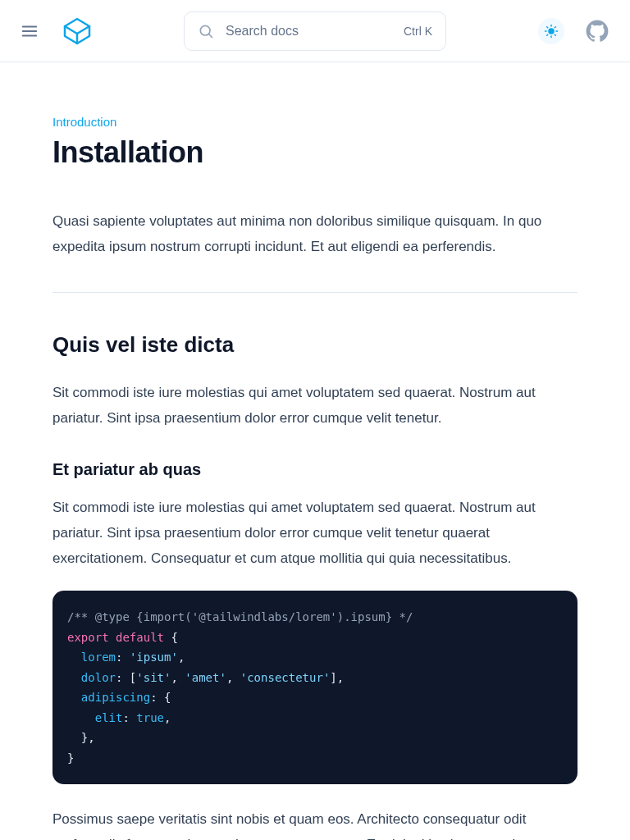  What do you see at coordinates (77, 31) in the screenshot?
I see `logo-icon` at bounding box center [77, 31].